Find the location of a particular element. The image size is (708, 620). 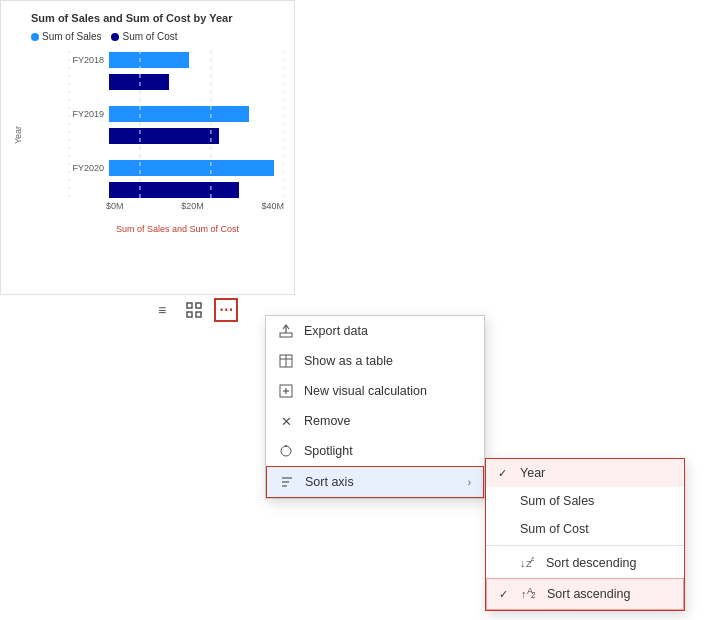

submenu-item-sum-sales: ✓ Sum of Sales is located at coordinates (585, 501).